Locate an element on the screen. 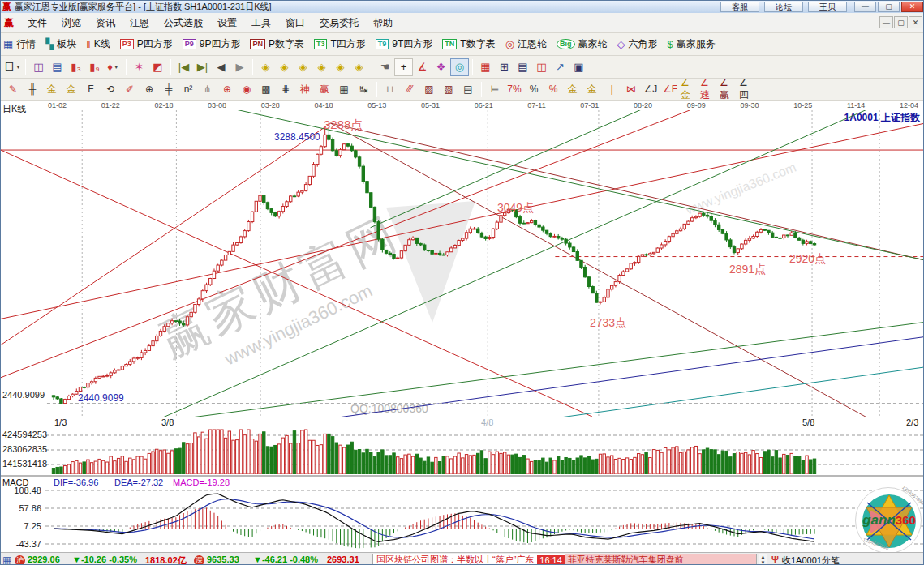 Image resolution: width=924 pixels, height=565 pixels. candle-marker-icon: ❘ is located at coordinates (612, 89).